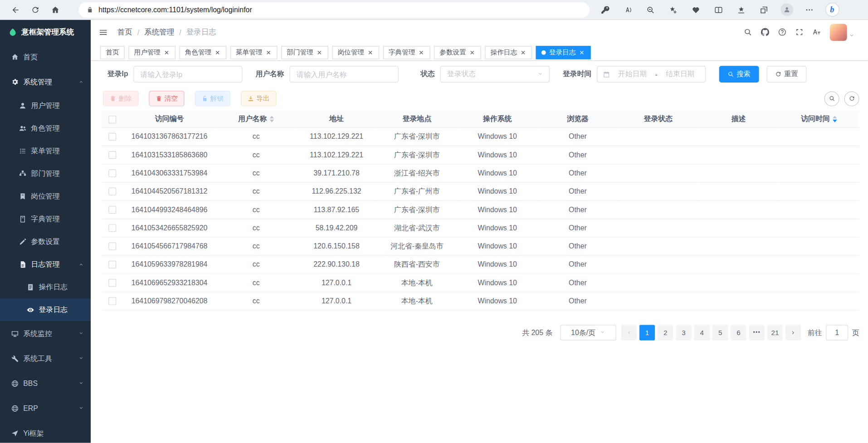  What do you see at coordinates (832, 10) in the screenshot?
I see `copilot-button: b` at bounding box center [832, 10].